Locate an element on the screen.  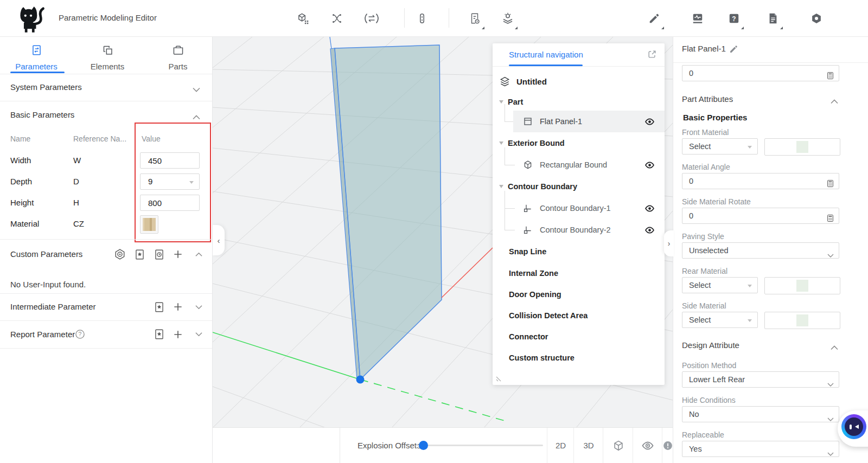
swap-arrows-icon is located at coordinates (372, 18).